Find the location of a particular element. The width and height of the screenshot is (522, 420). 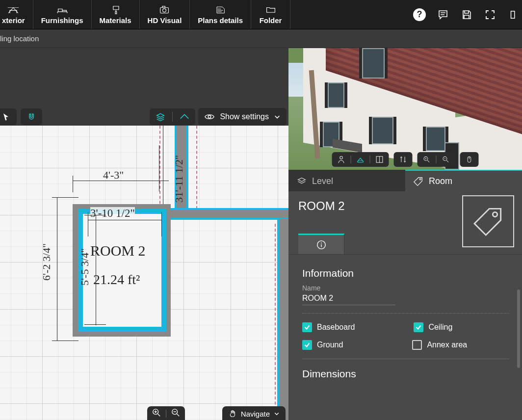

zoom-in-icon is located at coordinates (157, 414).